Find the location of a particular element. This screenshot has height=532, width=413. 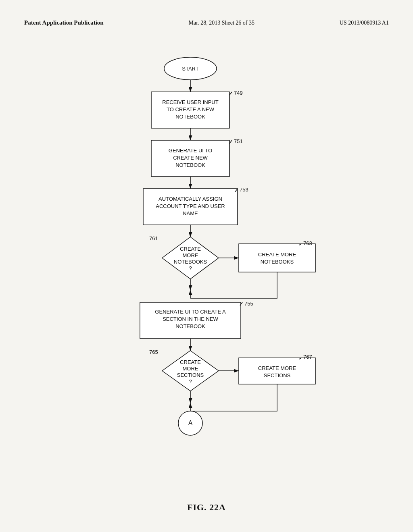

ref-751-line is located at coordinates (231, 142).